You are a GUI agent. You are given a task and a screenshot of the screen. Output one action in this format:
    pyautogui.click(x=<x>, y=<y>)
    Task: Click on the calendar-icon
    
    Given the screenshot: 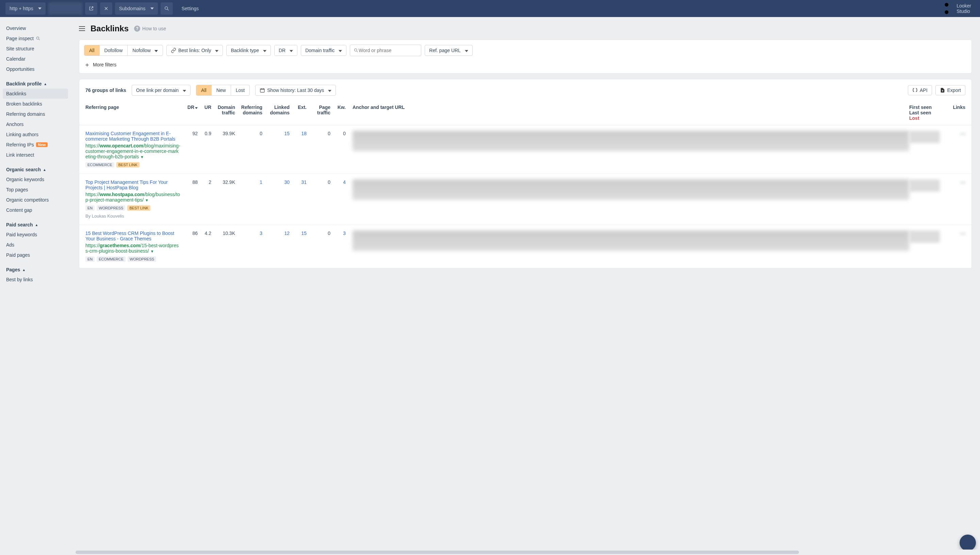 What is the action you would take?
    pyautogui.click(x=262, y=90)
    